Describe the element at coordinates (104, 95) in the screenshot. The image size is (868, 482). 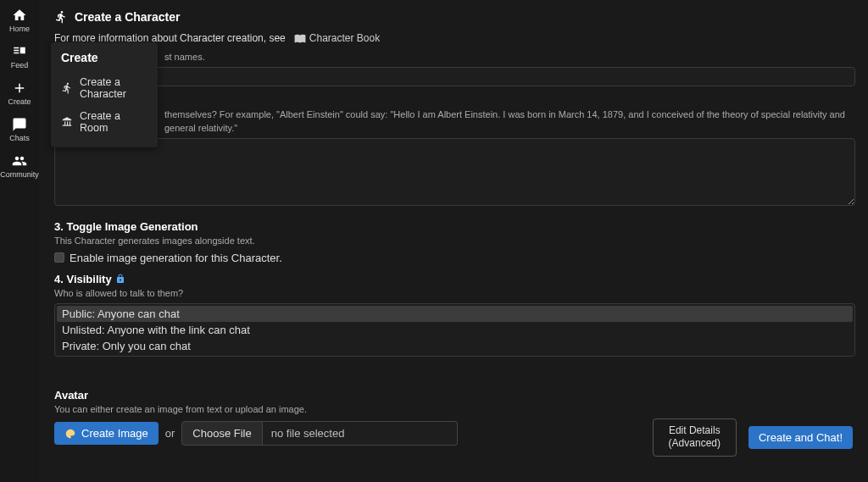
I see `create-popover: Create Create a Character Create a Room` at that location.